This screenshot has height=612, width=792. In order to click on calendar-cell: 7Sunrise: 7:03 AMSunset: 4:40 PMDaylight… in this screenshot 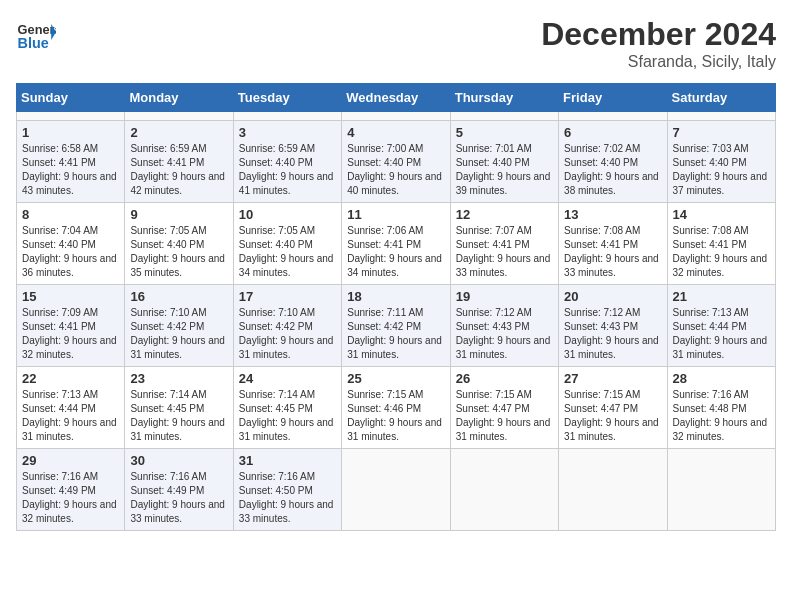, I will do `click(721, 162)`.